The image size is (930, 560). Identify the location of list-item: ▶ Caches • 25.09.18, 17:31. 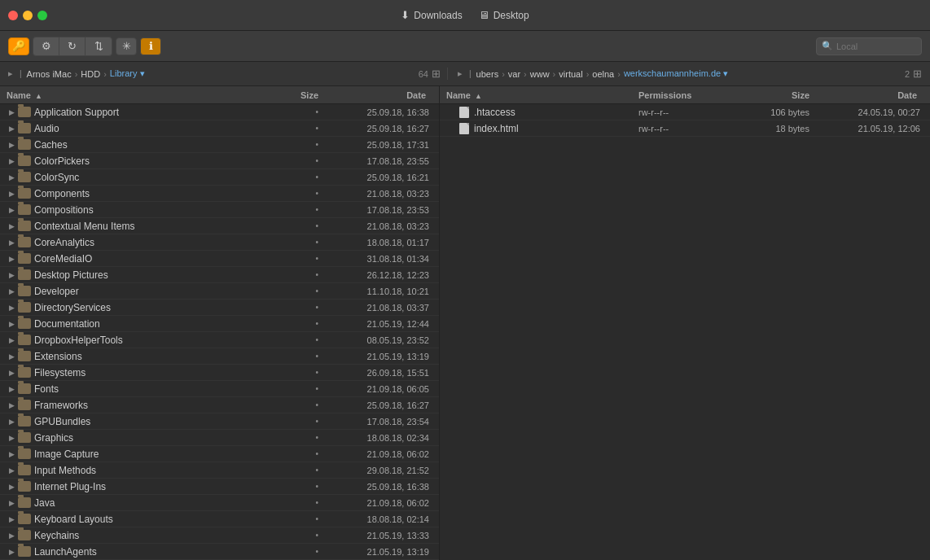
(220, 145).